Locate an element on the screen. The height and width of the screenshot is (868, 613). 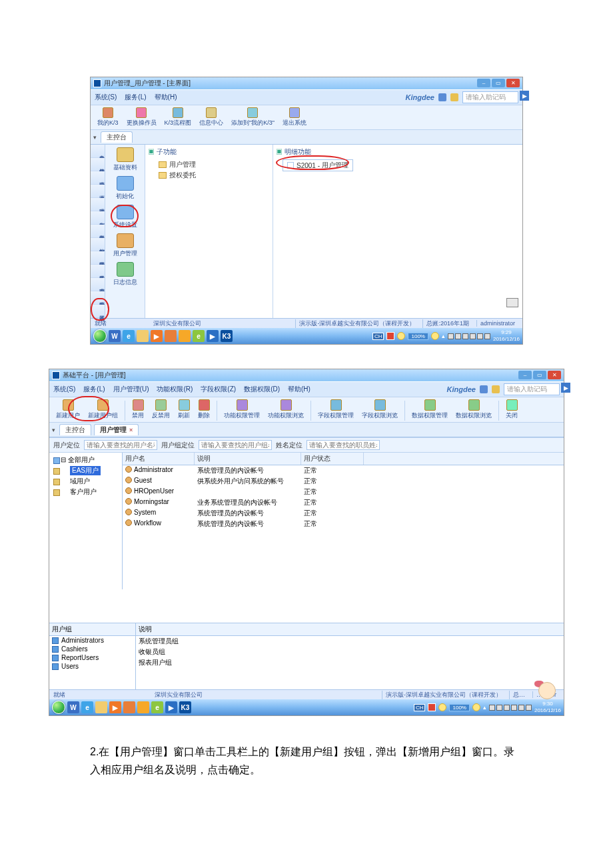
tb-close: 关闭 is located at coordinates (512, 409).